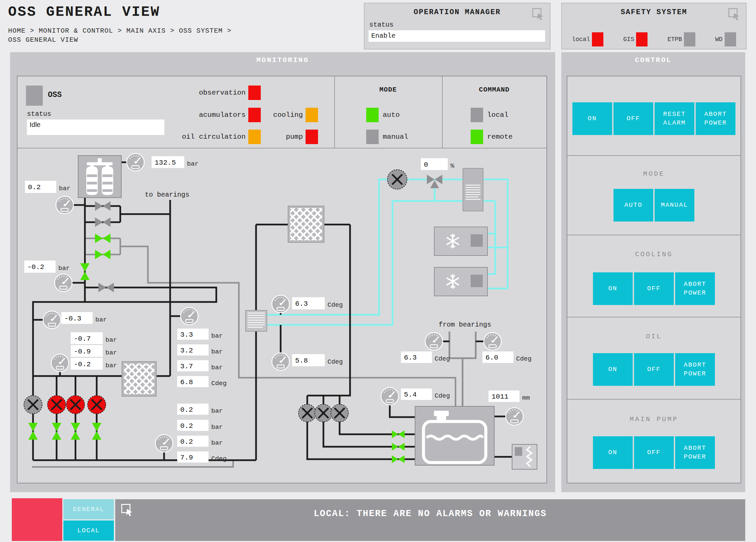 This screenshot has width=756, height=542. What do you see at coordinates (410, 395) in the screenshot?
I see `svg-text: 5.4` at bounding box center [410, 395].